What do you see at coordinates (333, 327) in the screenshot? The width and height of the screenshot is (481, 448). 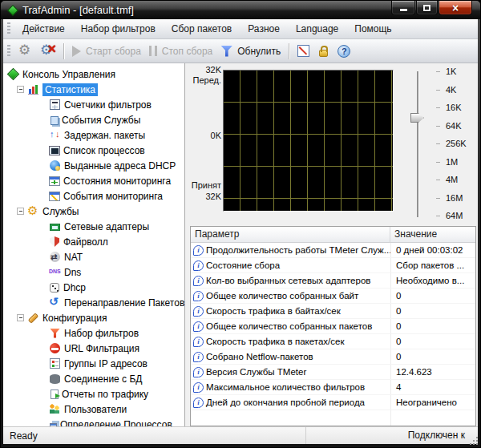 I see `table-row: Общее количество собранных пакетов 0` at bounding box center [333, 327].